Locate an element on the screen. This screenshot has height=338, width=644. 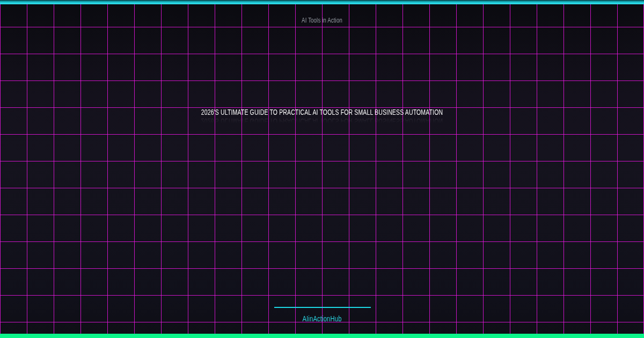
main-title: 2026'S ULTIMATE GUIDE TO PRACTICAL AI TO… is located at coordinates (322, 112).